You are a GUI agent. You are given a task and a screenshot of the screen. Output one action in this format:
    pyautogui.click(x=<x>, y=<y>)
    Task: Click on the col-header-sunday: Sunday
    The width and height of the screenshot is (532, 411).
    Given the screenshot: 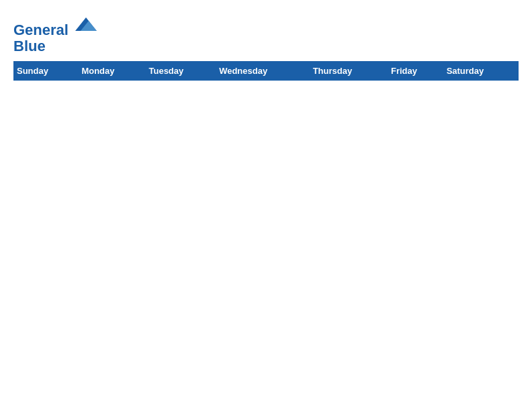 What is the action you would take?
    pyautogui.click(x=46, y=71)
    